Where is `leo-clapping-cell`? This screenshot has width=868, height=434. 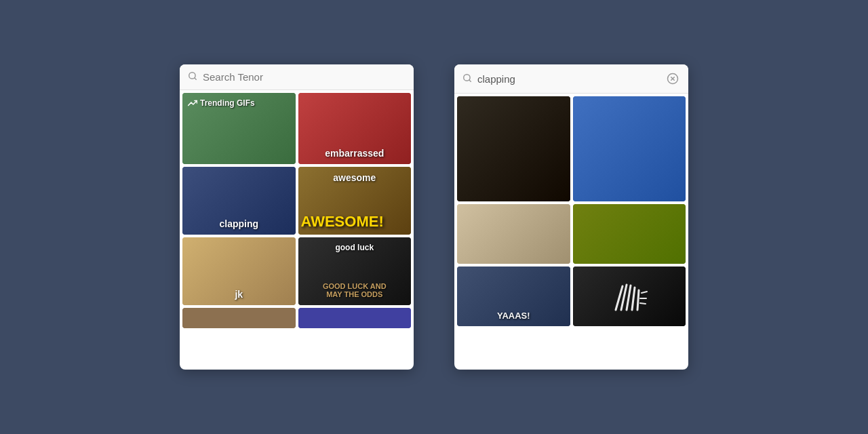 leo-clapping-cell is located at coordinates (514, 149).